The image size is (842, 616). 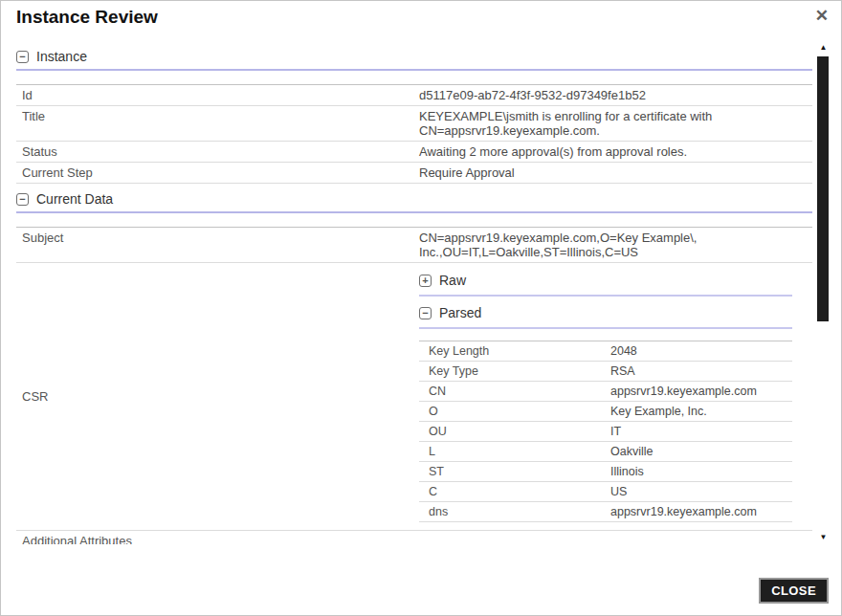 I want to click on table-row-title: Title KEYEXAMPLE\jsmith is enrolling for…, so click(x=414, y=124).